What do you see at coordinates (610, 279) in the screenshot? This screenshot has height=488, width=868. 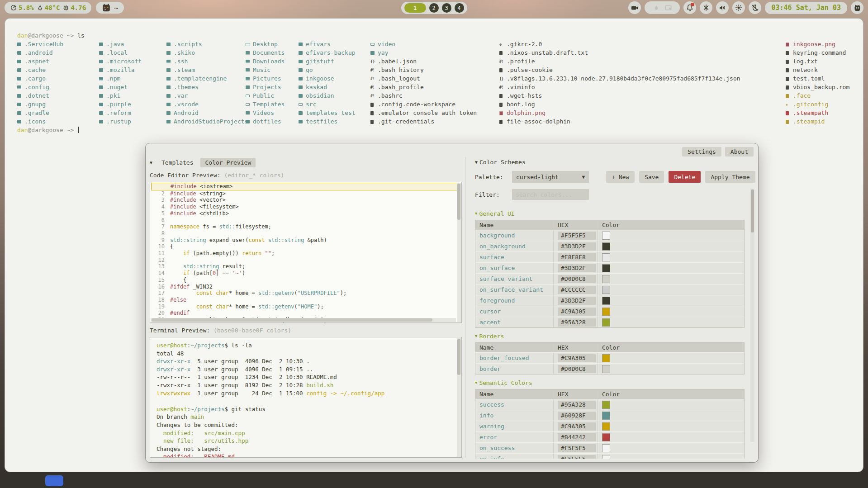 I see `table-row: surface_variant#D0D0C8` at bounding box center [610, 279].